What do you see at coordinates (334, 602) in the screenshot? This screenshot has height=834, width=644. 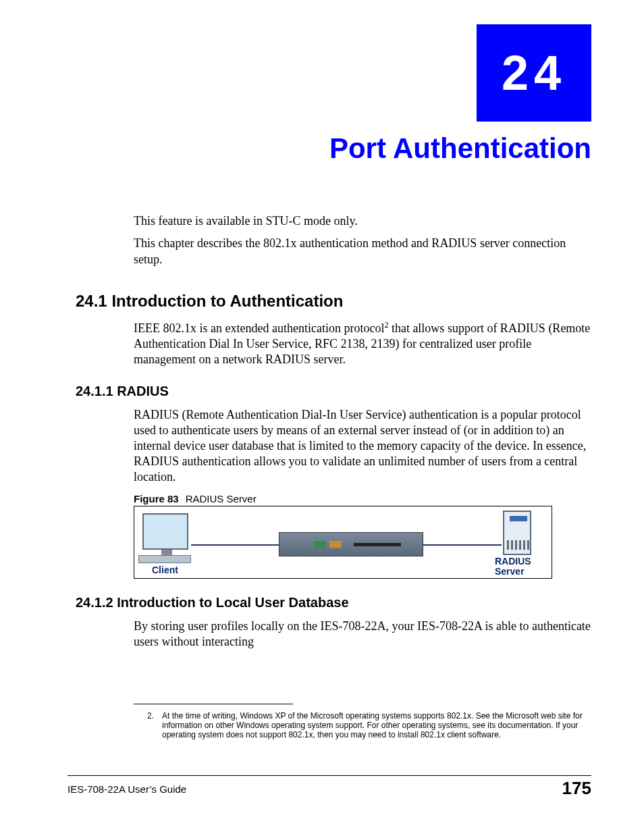 I see `section-24-1-2-heading: 24.1.2 Introduction to Local User Databa…` at bounding box center [334, 602].